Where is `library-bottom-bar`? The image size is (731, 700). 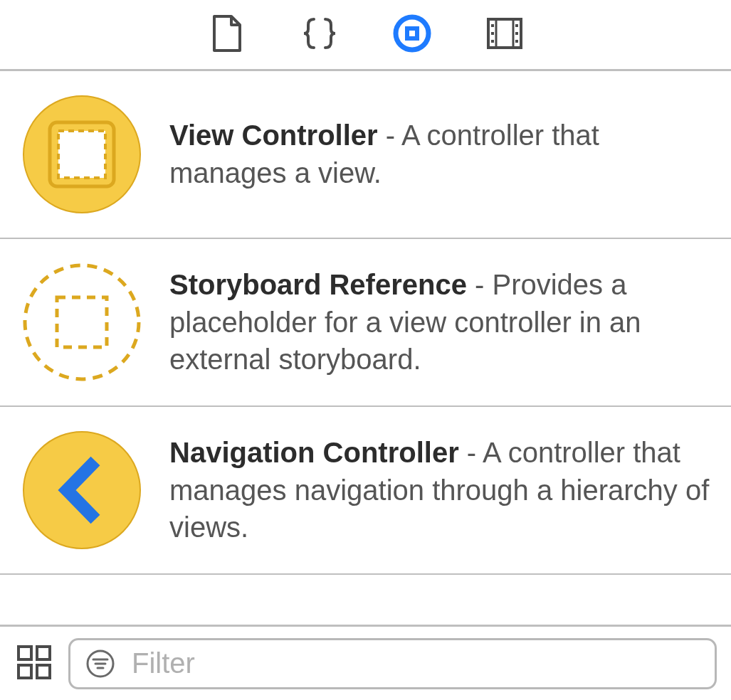
library-bottom-bar is located at coordinates (366, 662).